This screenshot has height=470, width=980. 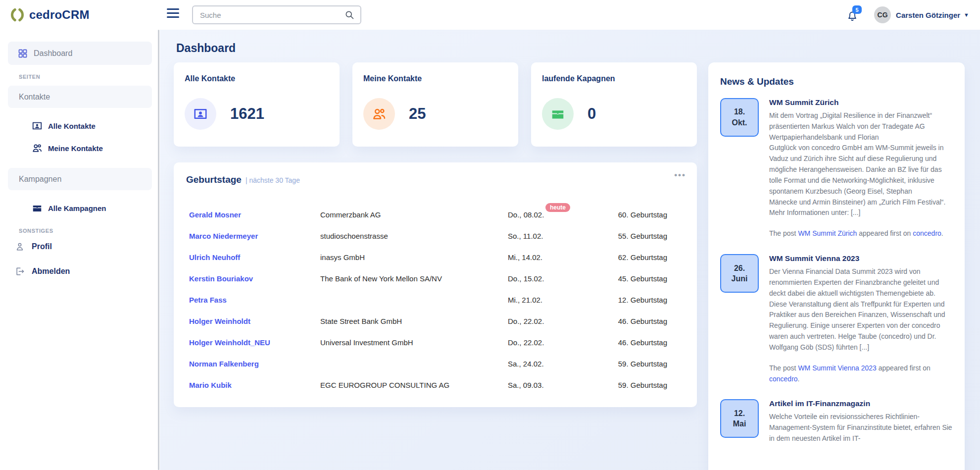 I want to click on table-row: Holger Weinholdt_NEU Universal Investmen…, so click(x=428, y=343).